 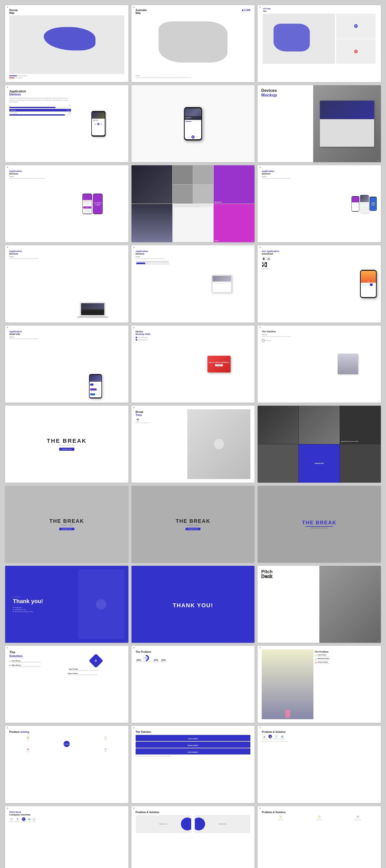 What do you see at coordinates (141, 13) in the screenshot?
I see `aus-title2: Map` at bounding box center [141, 13].